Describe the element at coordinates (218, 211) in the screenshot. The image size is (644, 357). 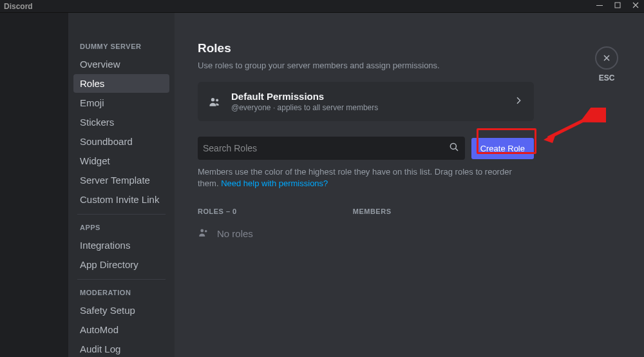
I see `roles-column-header: ROLES – 0` at that location.